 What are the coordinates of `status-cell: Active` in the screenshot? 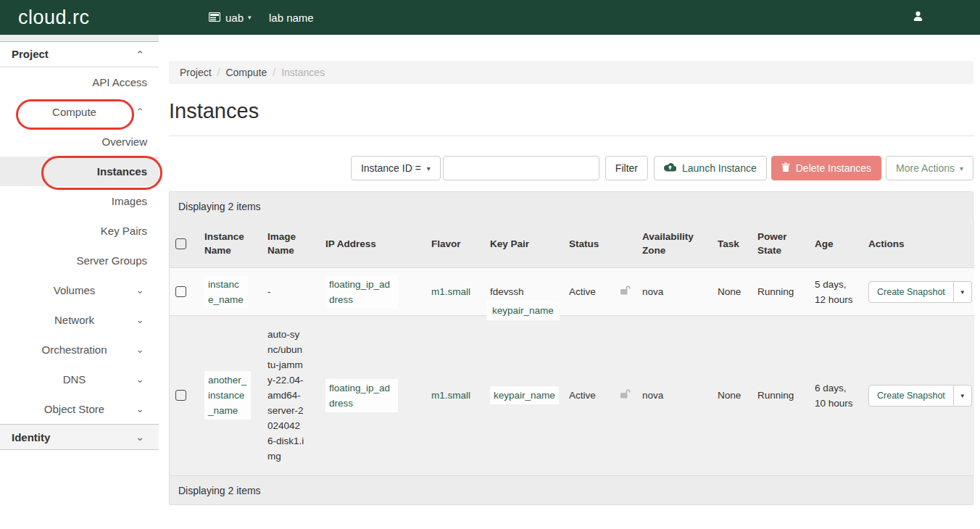 It's located at (589, 396).